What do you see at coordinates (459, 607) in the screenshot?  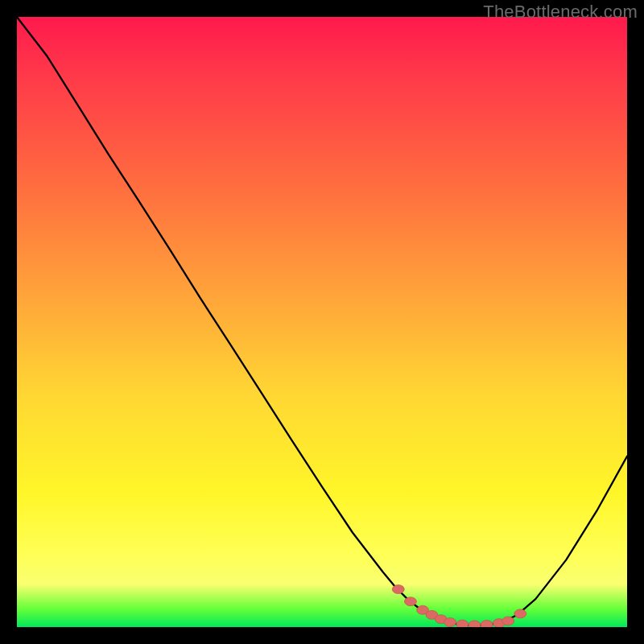 I see `flat-region-markers` at bounding box center [459, 607].